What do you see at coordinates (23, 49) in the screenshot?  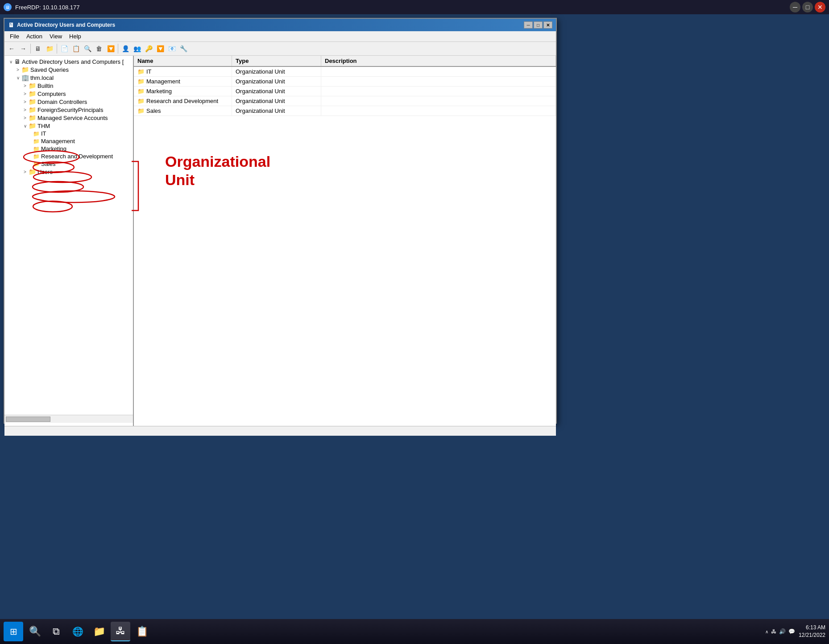 I see `forward-btn: →` at bounding box center [23, 49].